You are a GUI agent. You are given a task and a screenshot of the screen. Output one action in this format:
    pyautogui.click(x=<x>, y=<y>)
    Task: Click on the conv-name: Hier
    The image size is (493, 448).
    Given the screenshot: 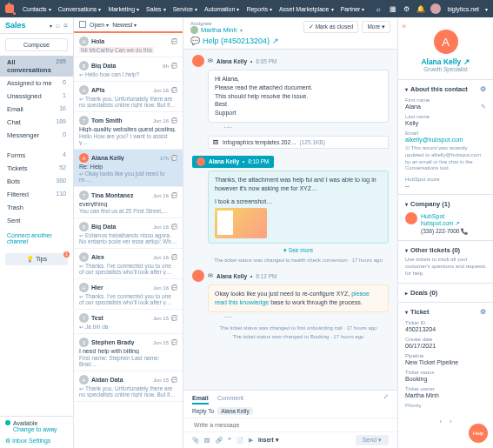 What is the action you would take?
    pyautogui.click(x=121, y=287)
    